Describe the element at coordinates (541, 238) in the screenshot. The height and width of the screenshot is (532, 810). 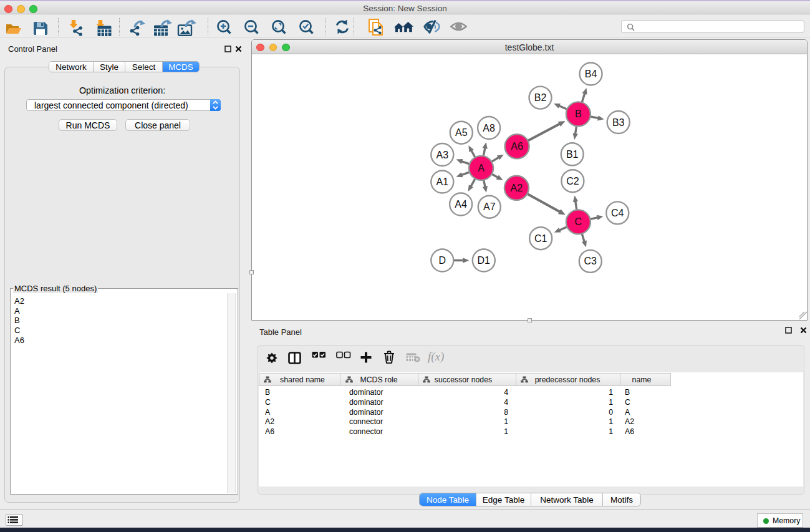
I see `svg-text: C1` at that location.